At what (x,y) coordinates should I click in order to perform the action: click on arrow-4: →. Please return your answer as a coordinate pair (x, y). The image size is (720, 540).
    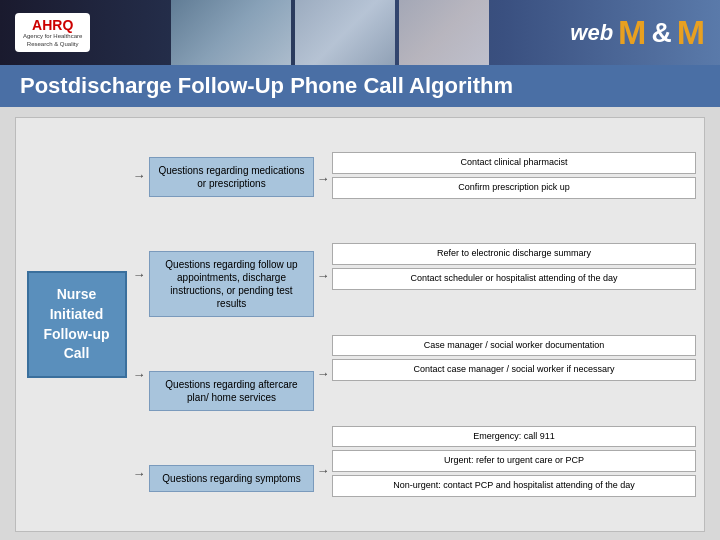
    Looking at the image, I should click on (140, 474).